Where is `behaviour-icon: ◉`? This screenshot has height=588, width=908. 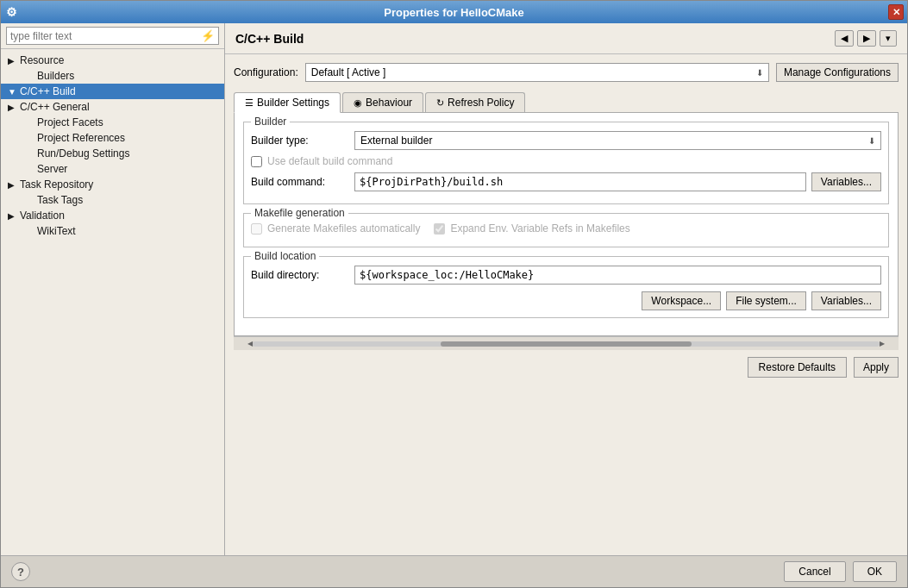
behaviour-icon: ◉ is located at coordinates (358, 103).